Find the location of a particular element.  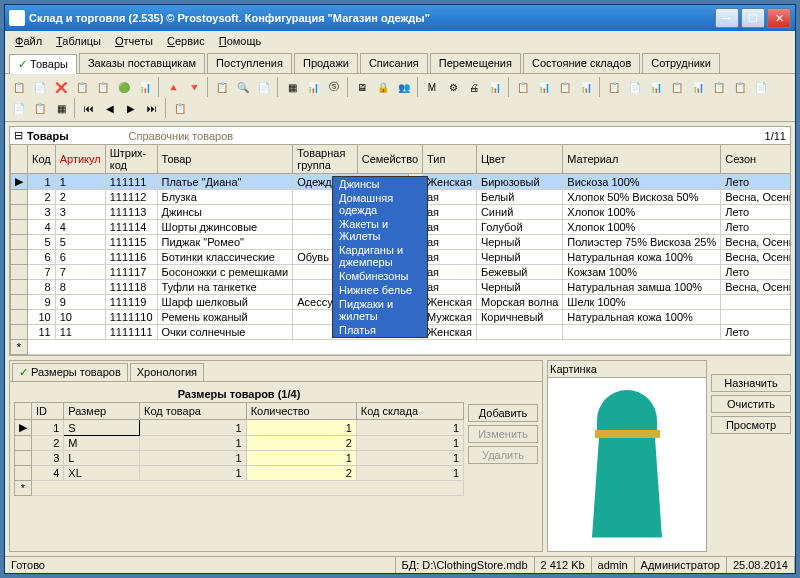

toolbar-btn: ❌ is located at coordinates (61, 87).